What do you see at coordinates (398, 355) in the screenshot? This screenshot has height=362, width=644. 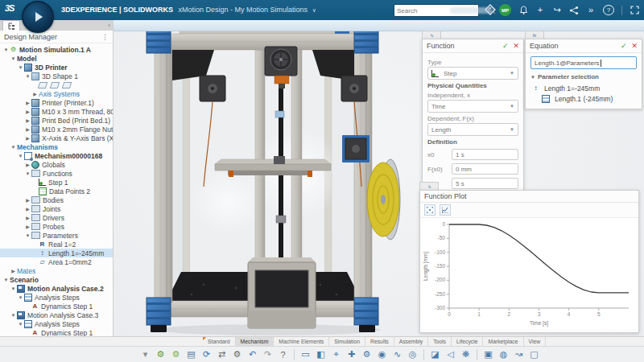 I see `spring-icon: ∿` at bounding box center [398, 355].